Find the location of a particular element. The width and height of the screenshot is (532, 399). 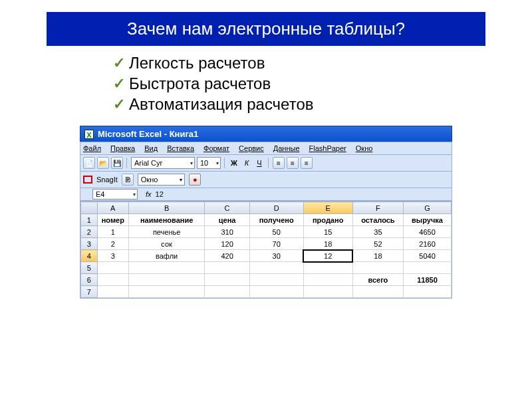

font-name-select: Arial Cyr is located at coordinates (163, 163).